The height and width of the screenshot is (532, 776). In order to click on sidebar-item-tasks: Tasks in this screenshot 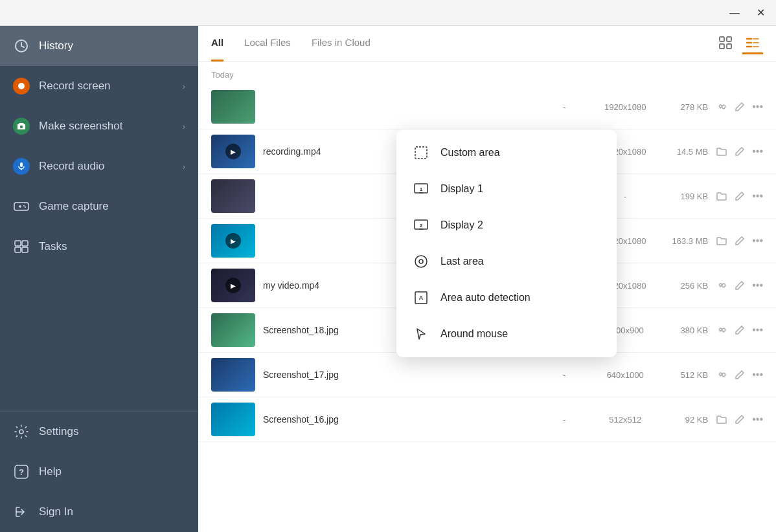, I will do `click(99, 247)`.